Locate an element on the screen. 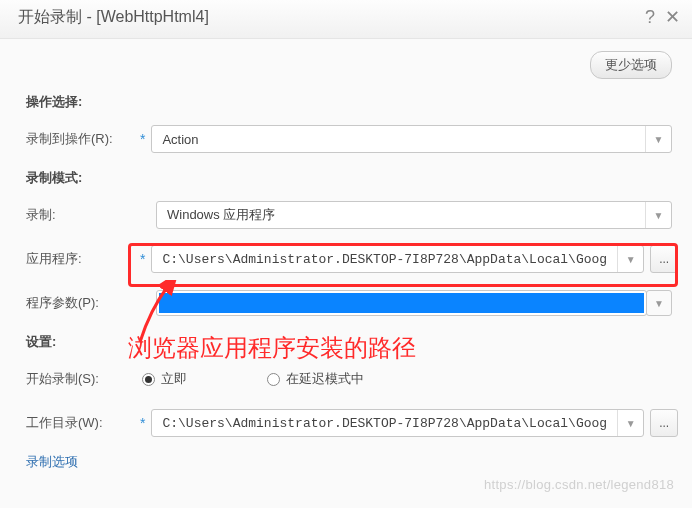 Image resolution: width=692 pixels, height=508 pixels. label-start-record: 开始录制(S): is located at coordinates (82, 379).